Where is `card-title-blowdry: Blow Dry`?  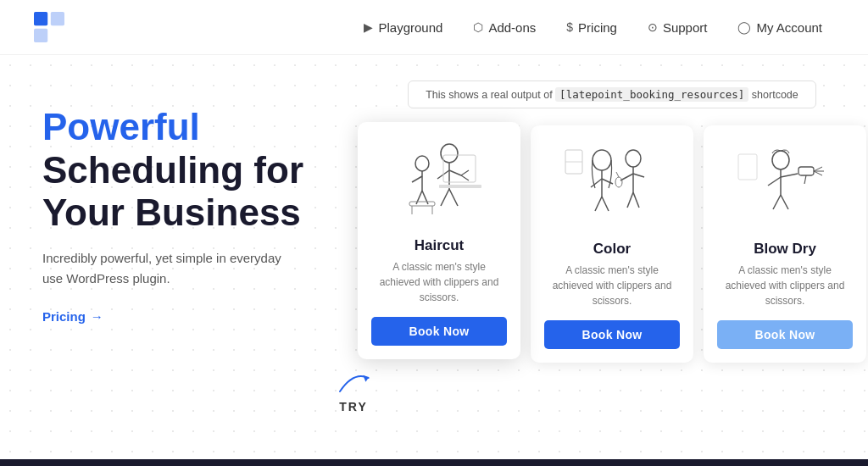 card-title-blowdry: Blow Dry is located at coordinates (785, 249).